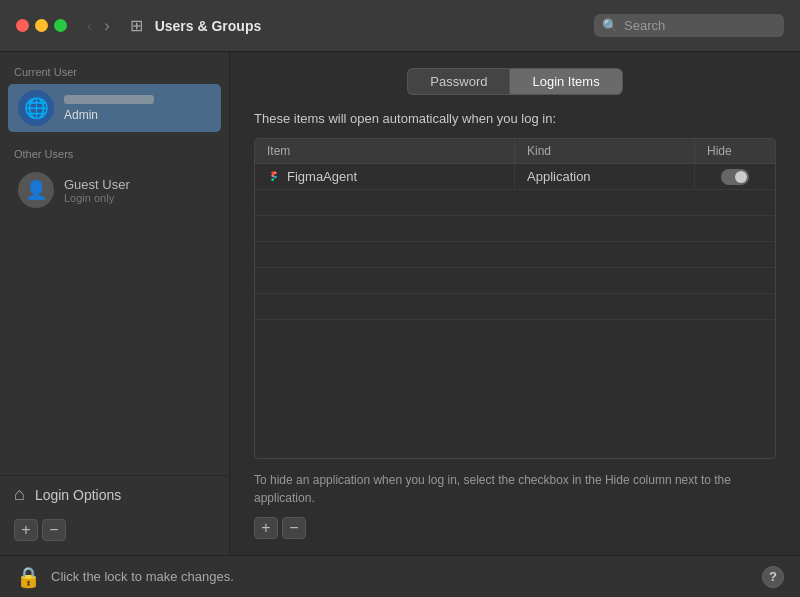 The image size is (800, 597). Describe the element at coordinates (97, 184) in the screenshot. I see `guest-user-name: Guest User` at that location.